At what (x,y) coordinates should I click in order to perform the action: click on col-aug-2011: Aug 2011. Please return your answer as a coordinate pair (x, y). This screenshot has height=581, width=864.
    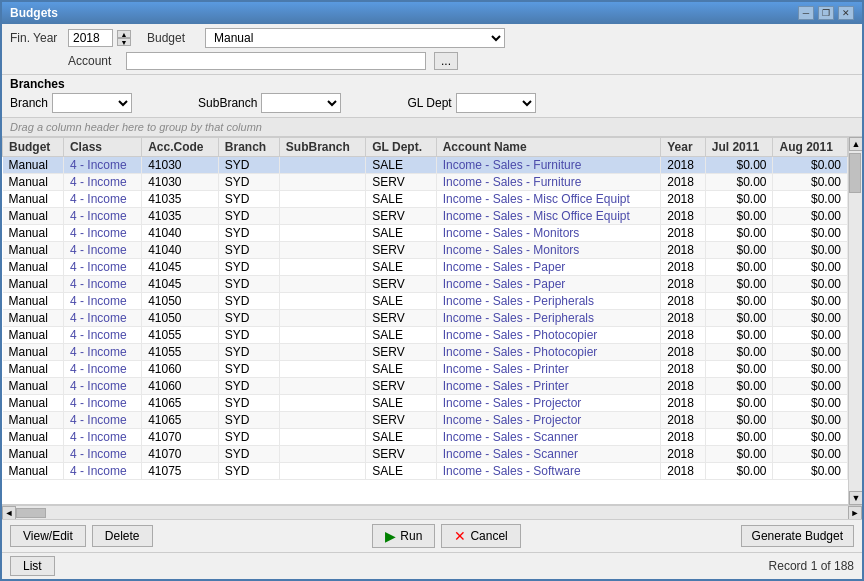
    Looking at the image, I should click on (810, 148).